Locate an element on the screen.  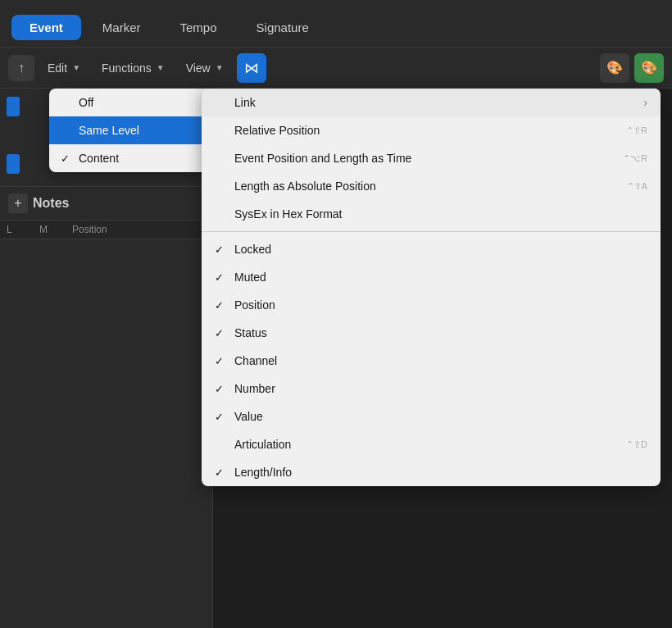
length-info-label: Length/Info is located at coordinates (263, 472).